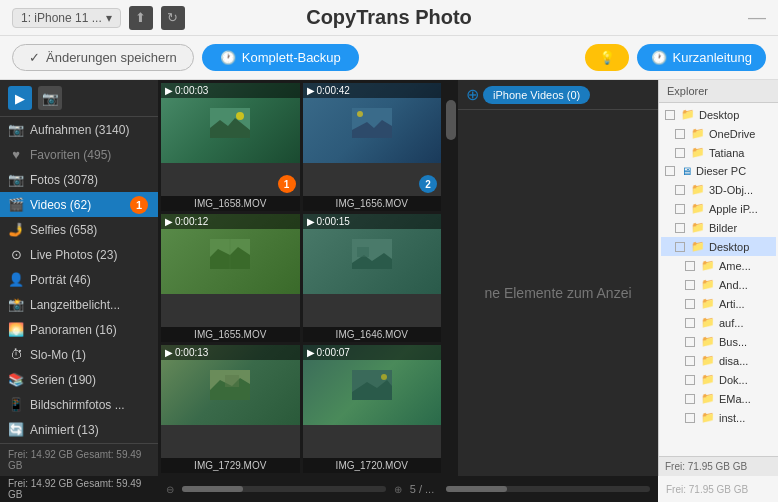 The height and width of the screenshot is (502, 778). Describe the element at coordinates (372, 409) in the screenshot. I see `video-thumb-6: ▶ 0:00:07 IMG_1720.MOV` at that location.